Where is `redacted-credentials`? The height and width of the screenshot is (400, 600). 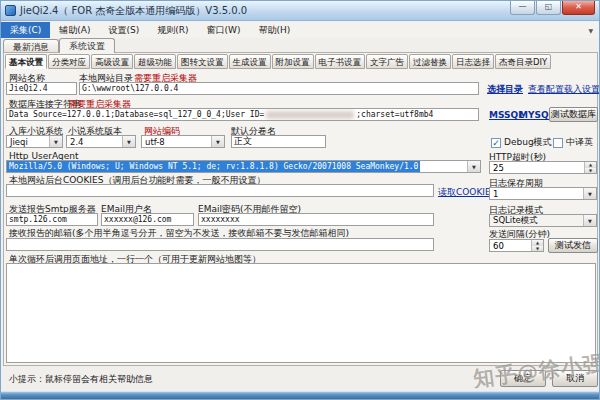 redacted-credentials is located at coordinates (310, 115).